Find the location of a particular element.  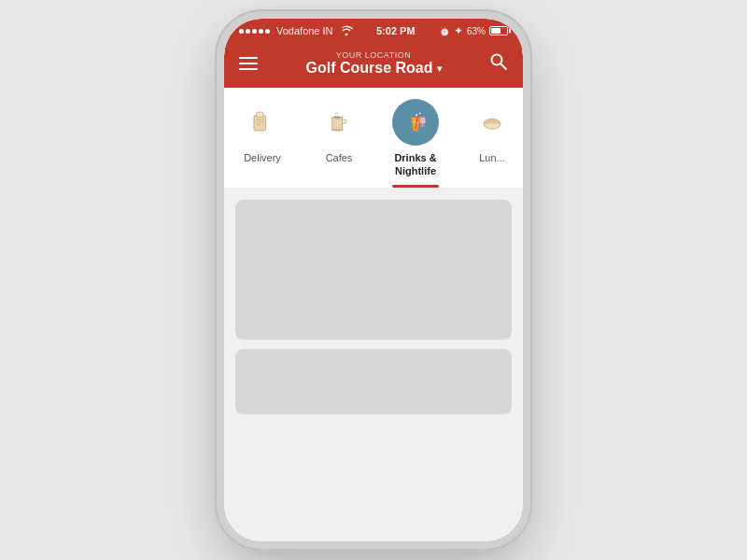

location-name: Golf Course Road ▾ is located at coordinates (374, 68).